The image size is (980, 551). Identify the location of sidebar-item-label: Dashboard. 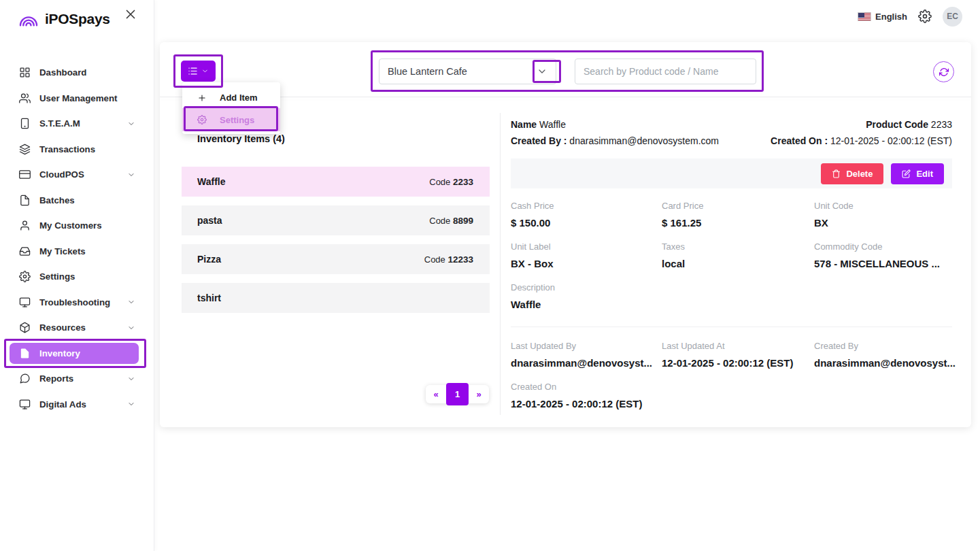
(63, 72).